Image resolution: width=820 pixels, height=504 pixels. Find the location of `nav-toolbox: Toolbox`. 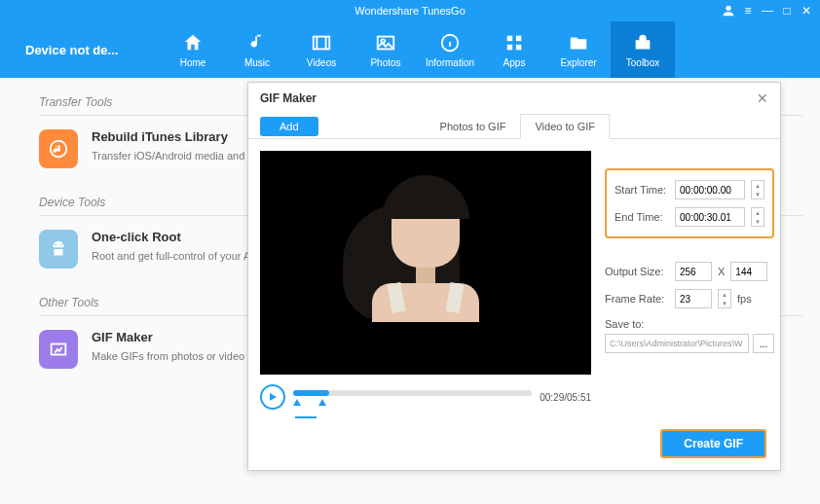

nav-toolbox: Toolbox is located at coordinates (643, 50).